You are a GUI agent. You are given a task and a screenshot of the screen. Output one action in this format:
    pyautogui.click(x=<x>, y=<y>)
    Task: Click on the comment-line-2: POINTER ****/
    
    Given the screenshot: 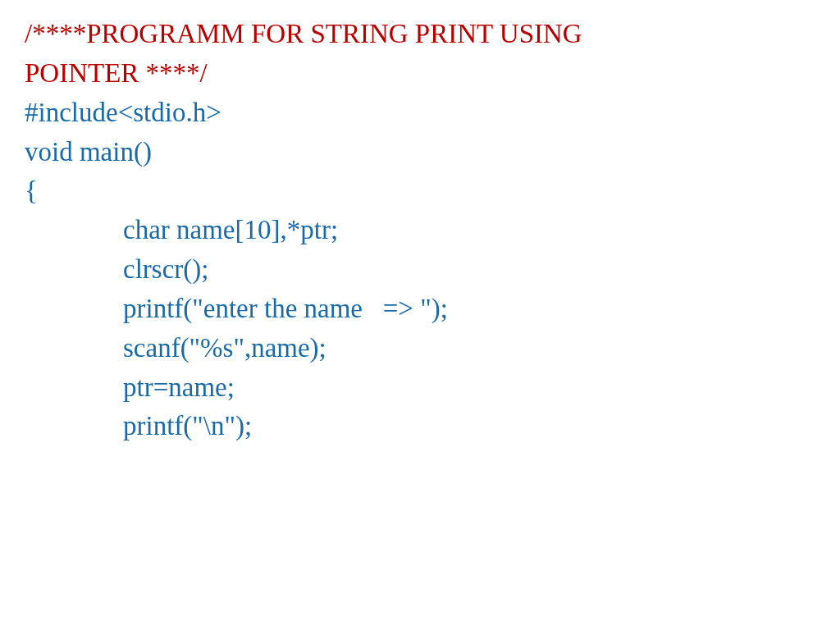 What is the action you would take?
    pyautogui.click(x=420, y=74)
    